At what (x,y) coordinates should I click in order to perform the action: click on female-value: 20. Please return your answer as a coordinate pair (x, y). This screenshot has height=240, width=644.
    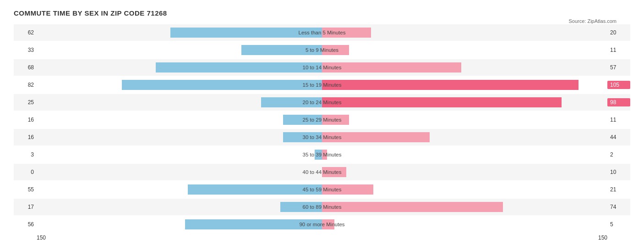
    Looking at the image, I should click on (619, 33).